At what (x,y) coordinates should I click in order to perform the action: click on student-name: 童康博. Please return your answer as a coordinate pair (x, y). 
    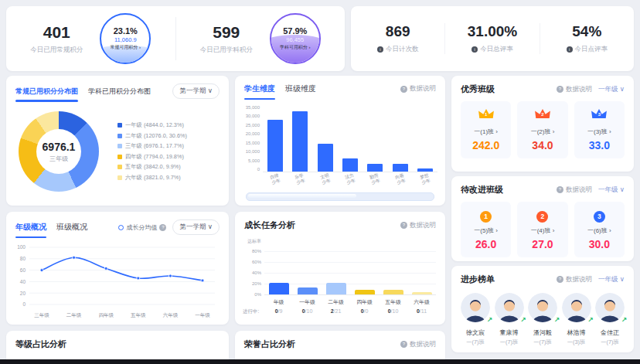
    Looking at the image, I should click on (509, 332).